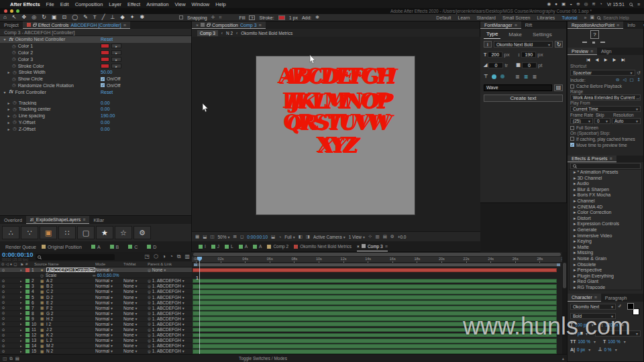  What do you see at coordinates (620, 306) in the screenshot?
I see `eyedropper-icon: ✐` at bounding box center [620, 306].